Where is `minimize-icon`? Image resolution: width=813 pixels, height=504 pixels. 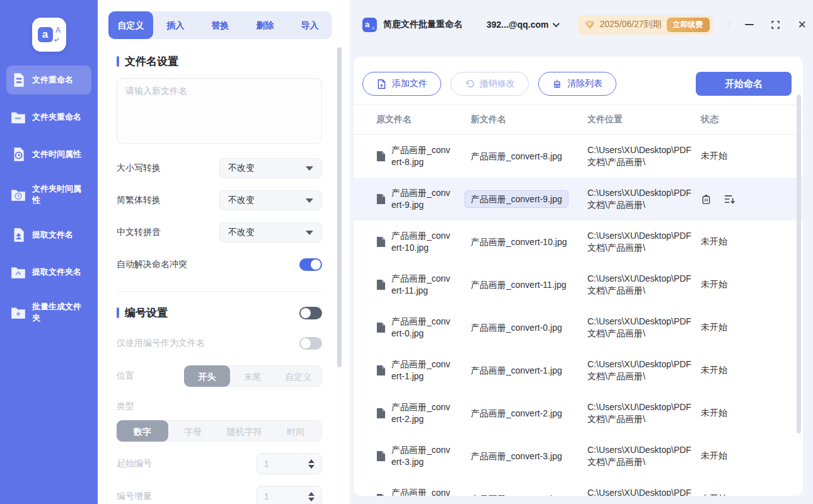 minimize-icon is located at coordinates (749, 25).